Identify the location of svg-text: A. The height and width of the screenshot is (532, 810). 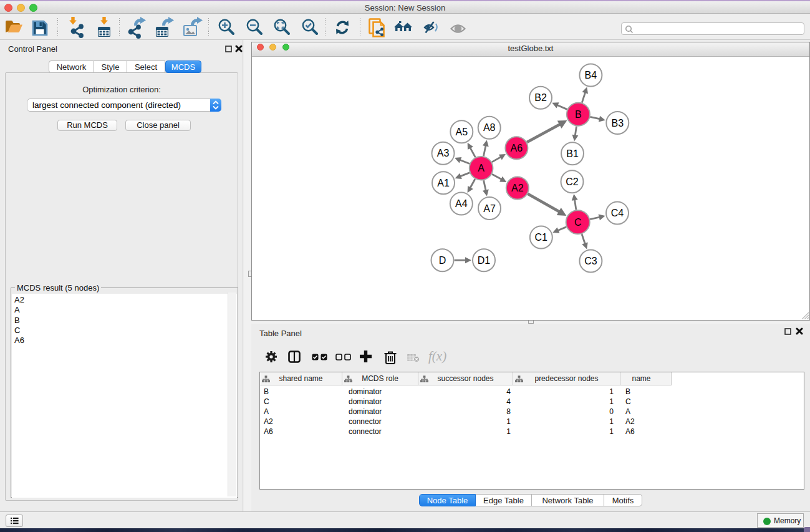
(481, 168).